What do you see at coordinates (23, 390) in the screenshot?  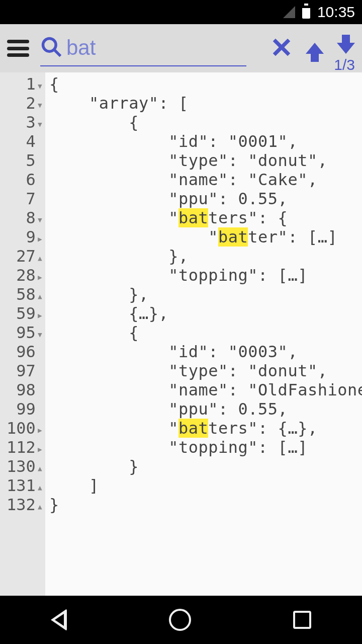 I see `gutter-line: 98` at bounding box center [23, 390].